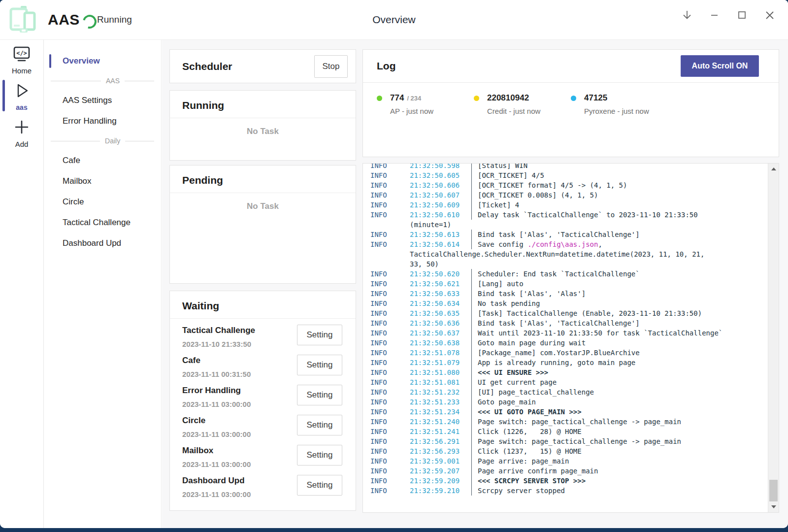 Image resolution: width=788 pixels, height=532 pixels. What do you see at coordinates (477, 99) in the screenshot?
I see `status-dot-icon` at bounding box center [477, 99].